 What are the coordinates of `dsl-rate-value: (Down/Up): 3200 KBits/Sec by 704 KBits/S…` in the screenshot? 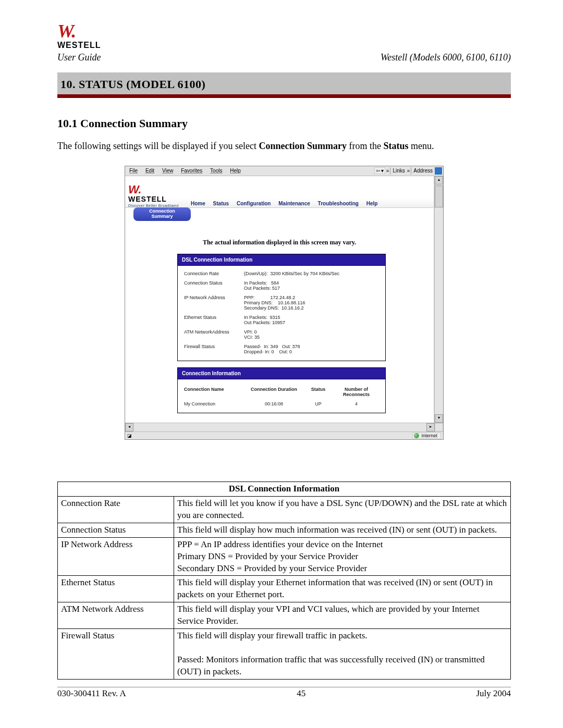 It's located at (292, 274).